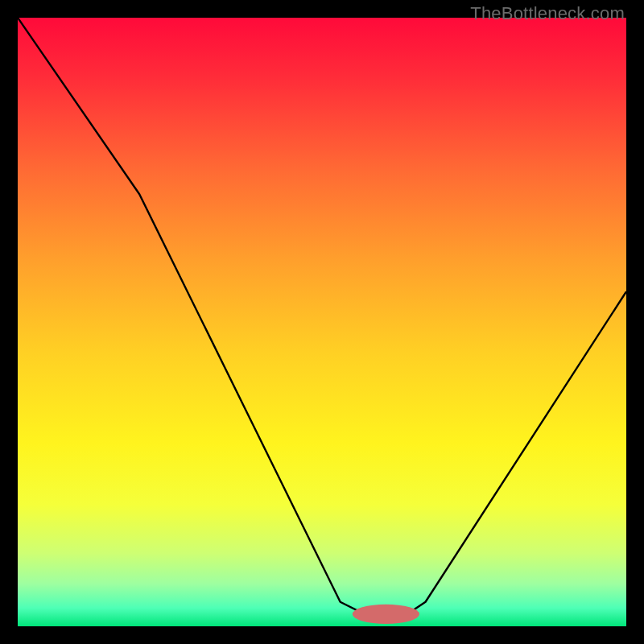 This screenshot has height=644, width=644. I want to click on watermark-text: TheBottleneck.com, so click(547, 14).